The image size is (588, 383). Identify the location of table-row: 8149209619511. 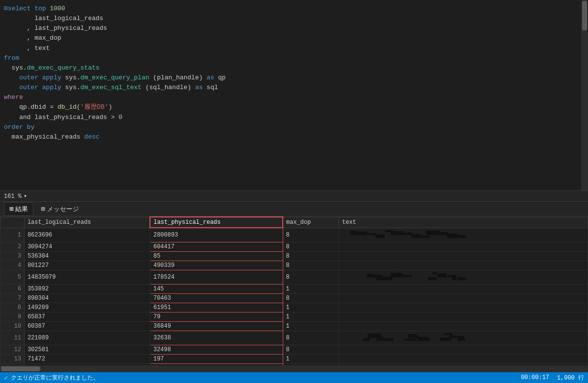
(294, 308).